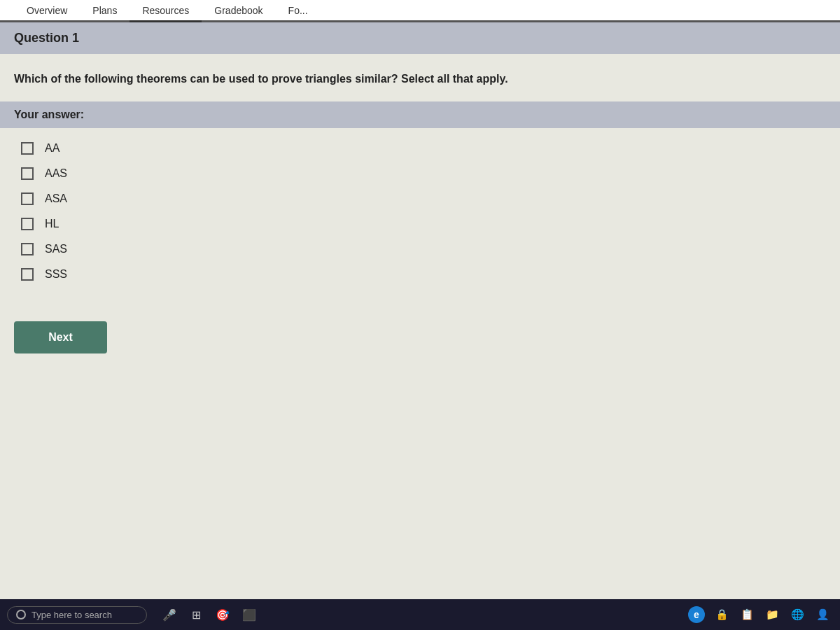  I want to click on nav-overview: Overview, so click(47, 10).